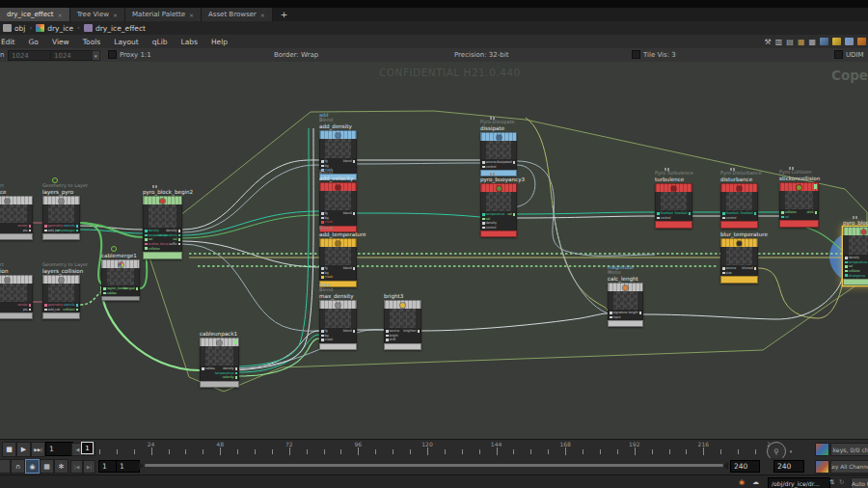 The height and width of the screenshot is (488, 868). What do you see at coordinates (841, 482) in the screenshot?
I see `refresh-icon: ↻` at bounding box center [841, 482].